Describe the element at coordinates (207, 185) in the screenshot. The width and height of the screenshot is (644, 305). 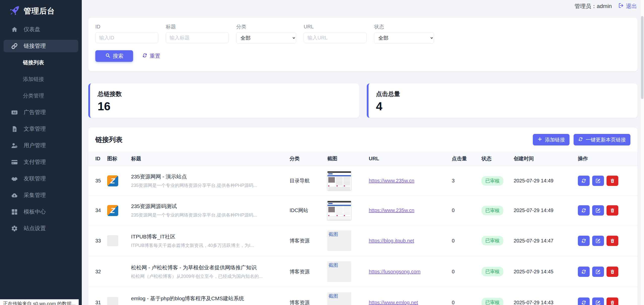
I see `row-desc: 235资源网是一个专业的网络资源分享平台,提供各种PHP源码...` at that location.